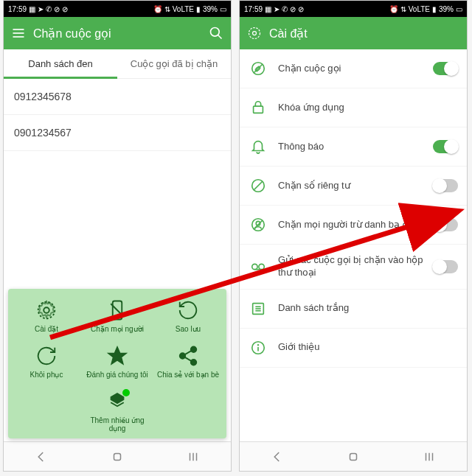  I want to click on tab-blocked-calls: Cuộc gọi đã bị chặn, so click(174, 63).